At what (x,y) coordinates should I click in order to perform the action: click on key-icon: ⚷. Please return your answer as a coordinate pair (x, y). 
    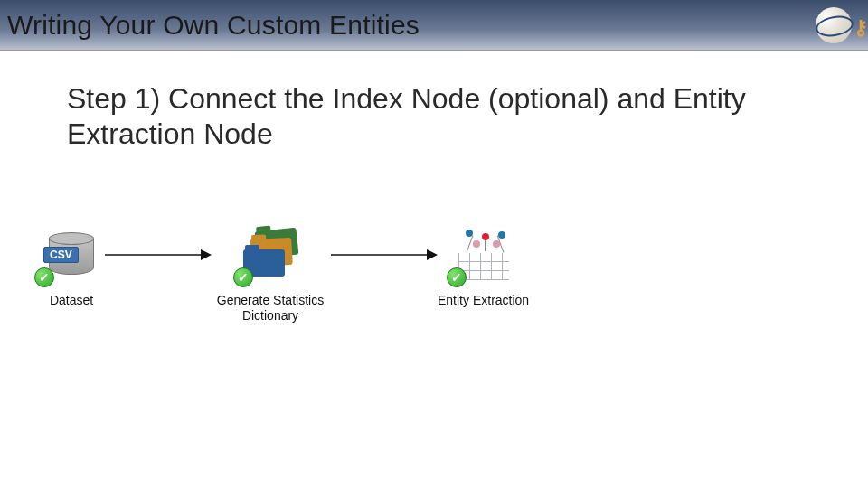
    Looking at the image, I should click on (861, 28).